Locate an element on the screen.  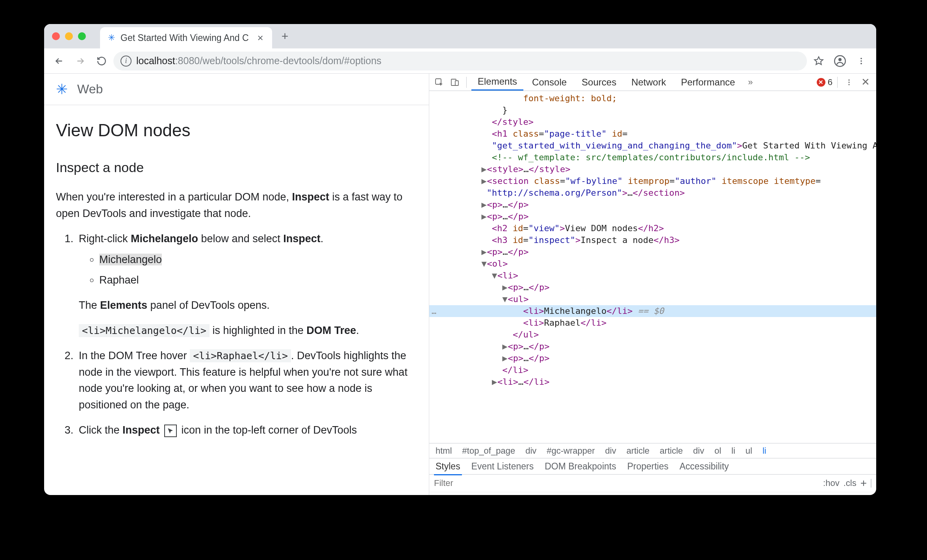
styles-toolbar: :hov .cls + is located at coordinates (653, 483).